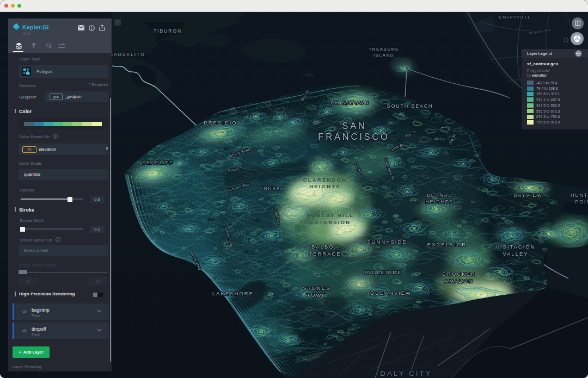 This screenshot has width=588, height=378. Describe the element at coordinates (330, 215) in the screenshot. I see `svg-text: FOREST HILL` at that location.